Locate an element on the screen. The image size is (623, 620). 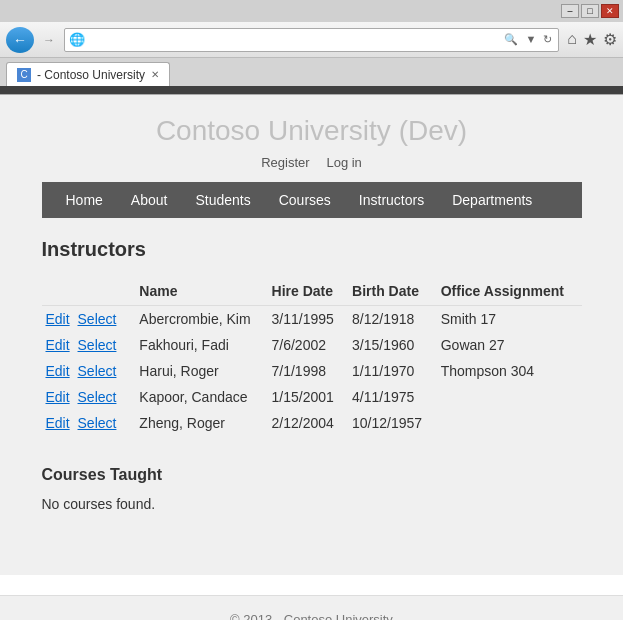
dropdown-icon: ▼ is located at coordinates (530, 40).